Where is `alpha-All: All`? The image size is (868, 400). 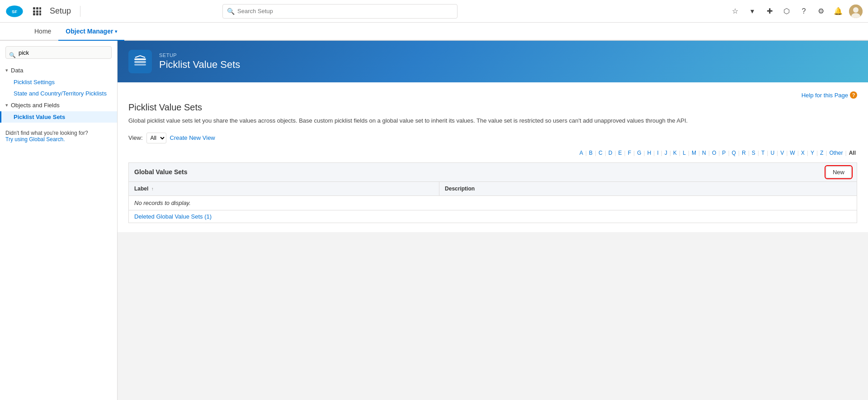 alpha-All: All is located at coordinates (853, 153).